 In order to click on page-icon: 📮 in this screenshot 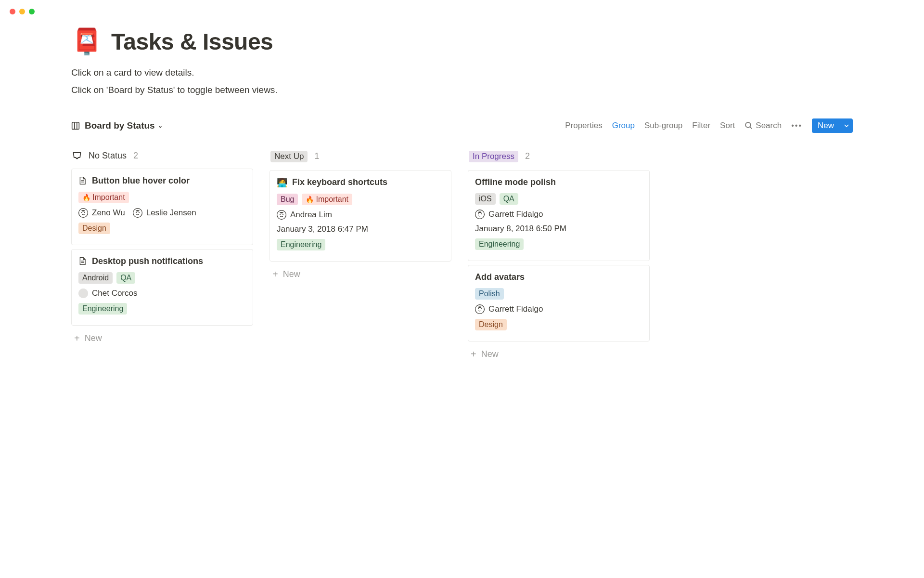, I will do `click(87, 41)`.